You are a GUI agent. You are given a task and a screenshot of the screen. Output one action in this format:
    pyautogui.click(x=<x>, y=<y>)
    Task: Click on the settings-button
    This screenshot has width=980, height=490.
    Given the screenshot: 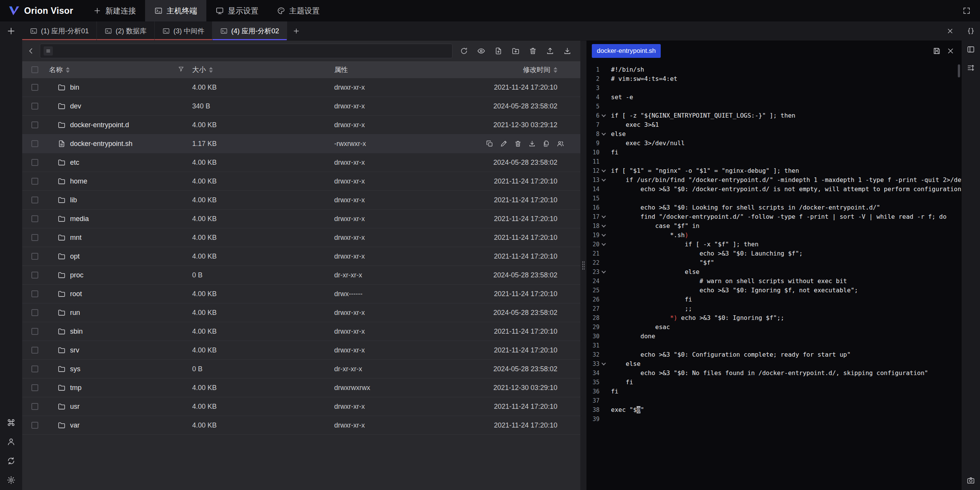 What is the action you would take?
    pyautogui.click(x=11, y=480)
    